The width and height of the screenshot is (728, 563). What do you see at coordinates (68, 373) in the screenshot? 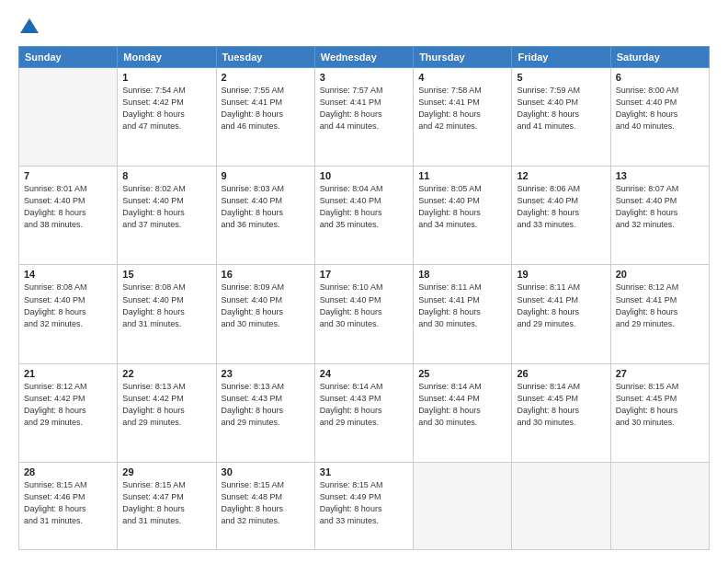
I see `day-number: 21` at bounding box center [68, 373].